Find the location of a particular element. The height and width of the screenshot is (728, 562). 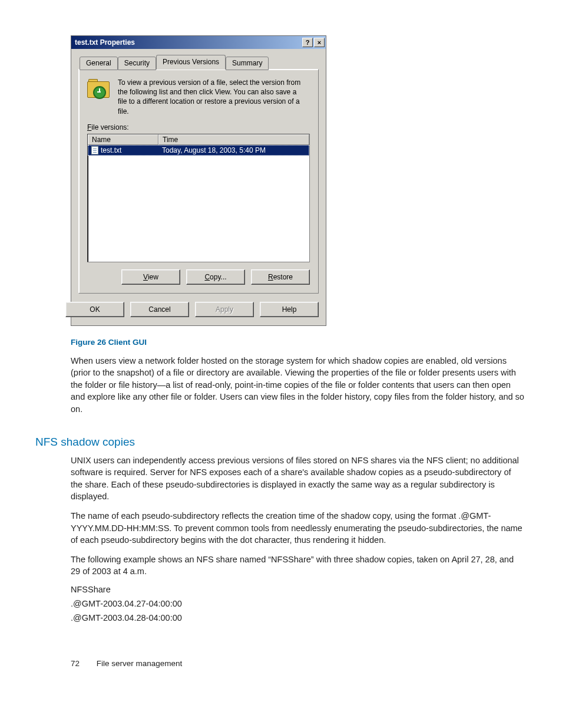

cell-time: Today, August 18, 2003, 5:40 PM is located at coordinates (234, 150).